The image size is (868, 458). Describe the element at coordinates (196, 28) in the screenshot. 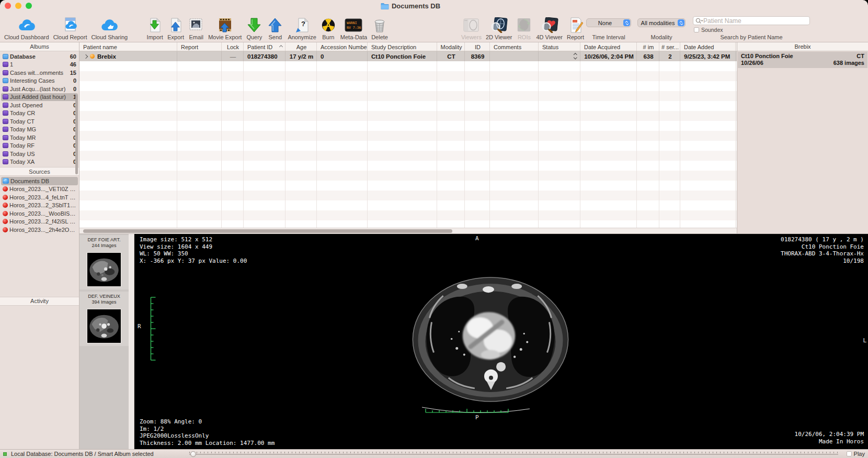

I see `toolbar-email: Email` at that location.